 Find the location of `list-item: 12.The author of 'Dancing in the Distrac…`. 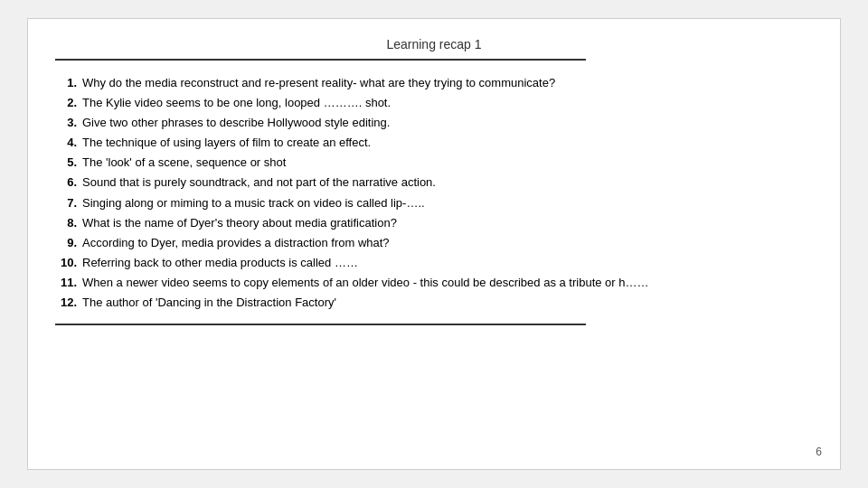

list-item: 12.The author of 'Dancing in the Distrac… is located at coordinates (434, 303).